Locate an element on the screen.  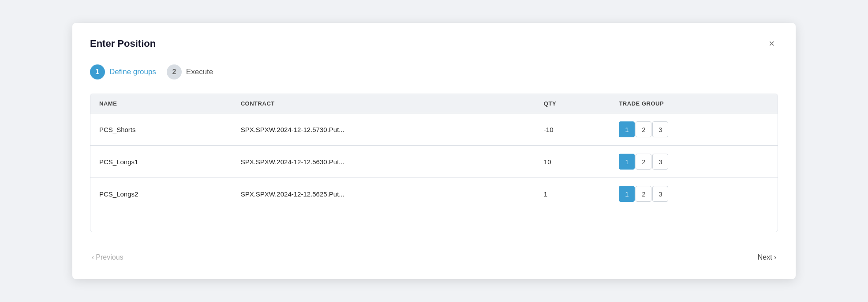
prev-chevron-icon: ‹ is located at coordinates (93, 257).